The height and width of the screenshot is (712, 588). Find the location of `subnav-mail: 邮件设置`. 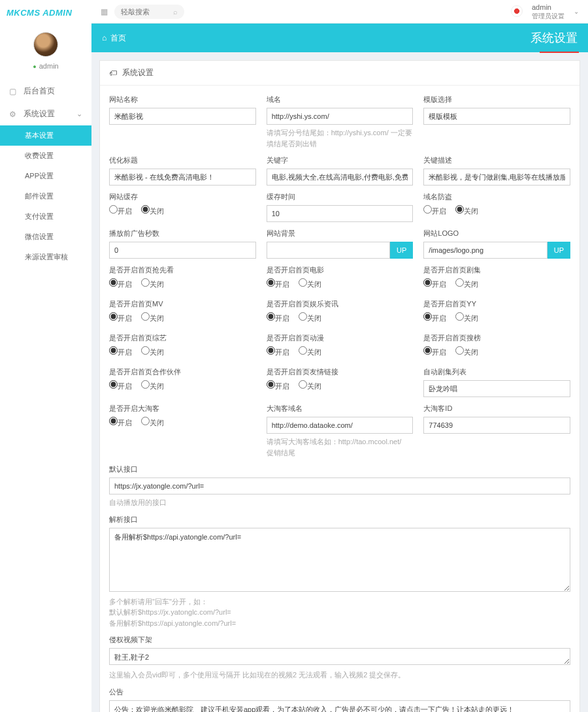

subnav-mail: 邮件设置 is located at coordinates (46, 196).